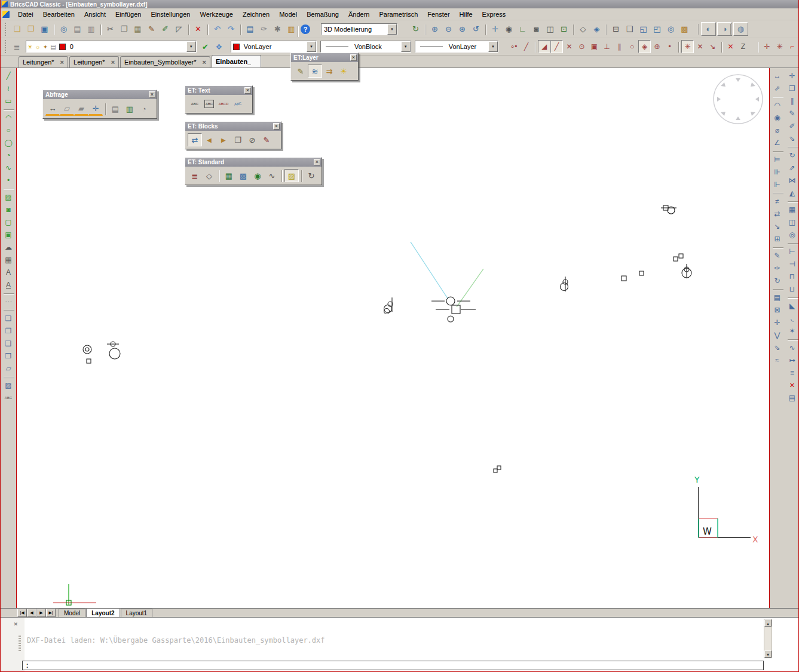 Image resolution: width=799 pixels, height=672 pixels. What do you see at coordinates (96, 109) in the screenshot?
I see `id-coordinates-icon: ✛` at bounding box center [96, 109].